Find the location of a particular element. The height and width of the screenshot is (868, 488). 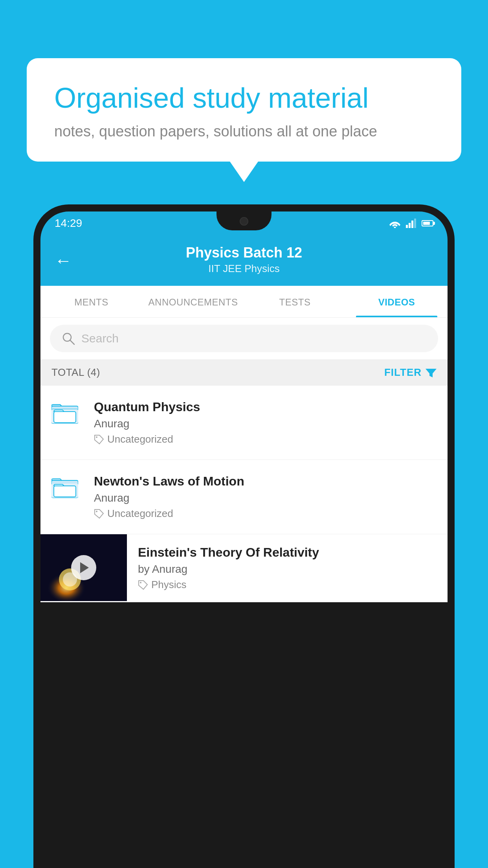

list-item: Quantum Physics Anurag Uncategorized is located at coordinates (244, 423).